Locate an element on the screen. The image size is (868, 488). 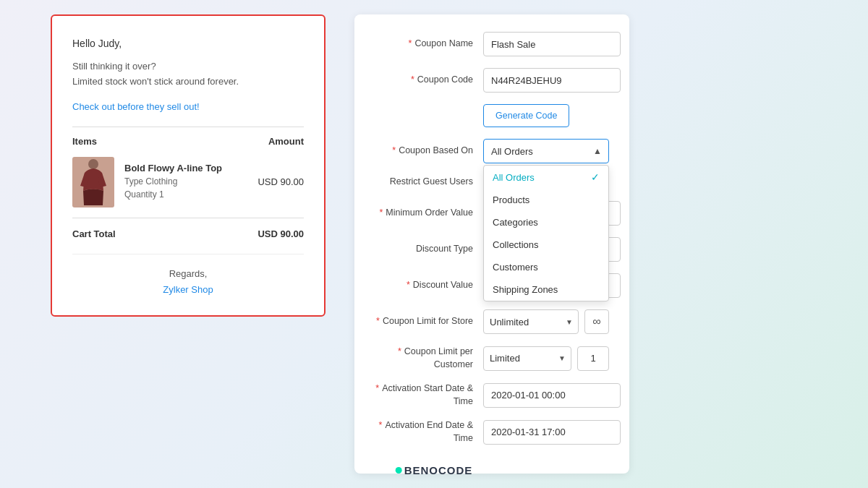
required-star-2: * is located at coordinates (412, 80).